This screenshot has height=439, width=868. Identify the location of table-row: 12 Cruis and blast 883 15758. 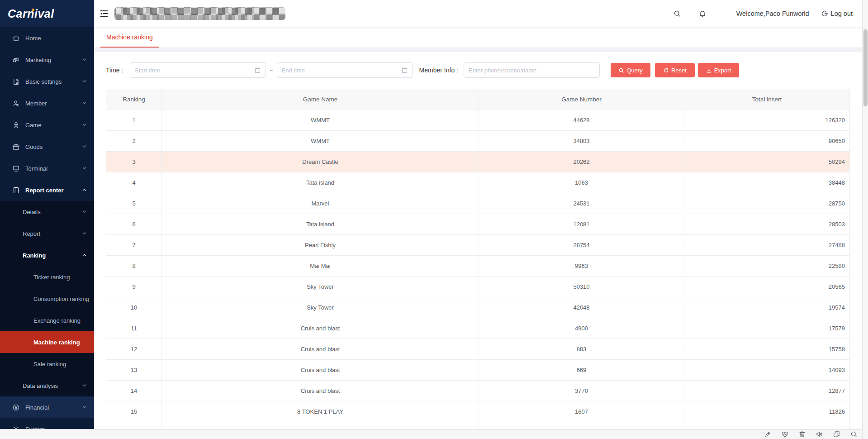
(478, 349).